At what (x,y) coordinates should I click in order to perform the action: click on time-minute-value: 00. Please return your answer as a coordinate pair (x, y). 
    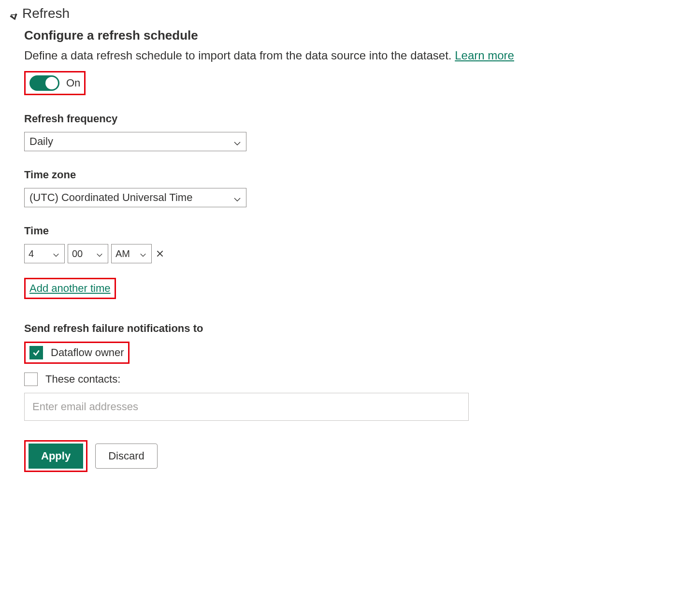
    Looking at the image, I should click on (77, 254).